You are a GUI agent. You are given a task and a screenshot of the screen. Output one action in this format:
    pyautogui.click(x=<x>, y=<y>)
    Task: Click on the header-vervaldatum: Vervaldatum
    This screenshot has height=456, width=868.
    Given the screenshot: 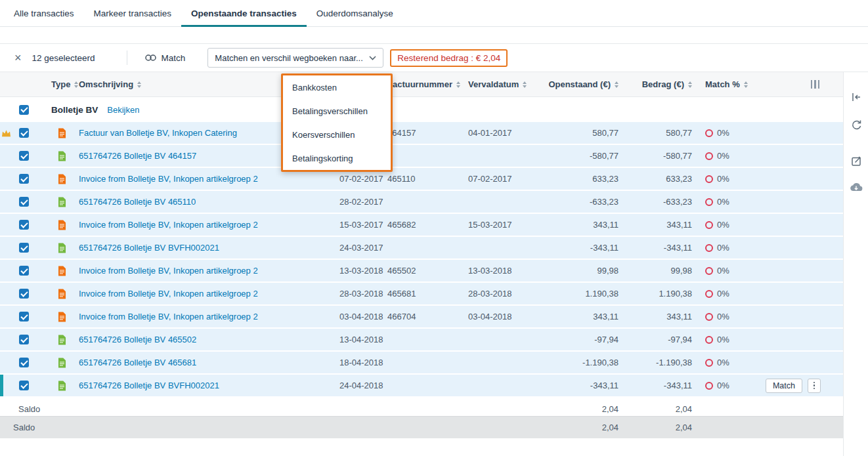 What is the action you would take?
    pyautogui.click(x=500, y=84)
    